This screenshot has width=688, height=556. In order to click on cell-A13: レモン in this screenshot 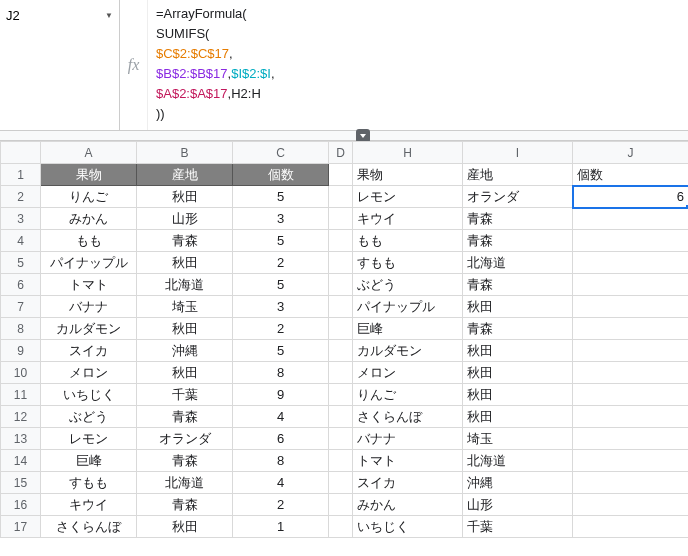, I will do `click(89, 439)`.